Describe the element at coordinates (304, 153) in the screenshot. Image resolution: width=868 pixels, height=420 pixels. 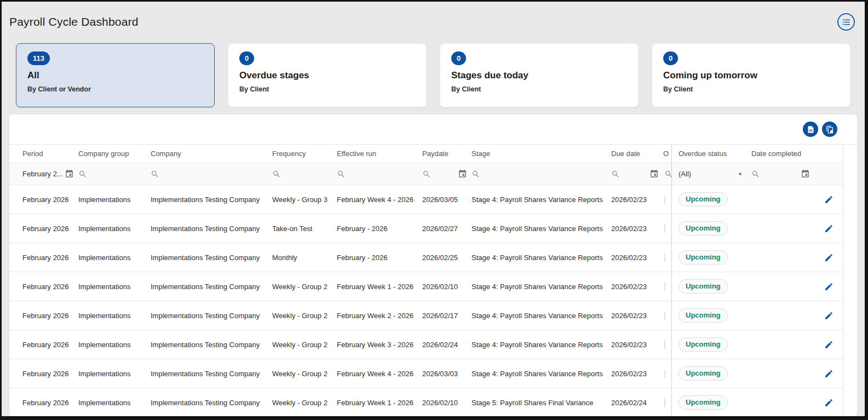
I see `column-header-frequency: Frequency` at that location.